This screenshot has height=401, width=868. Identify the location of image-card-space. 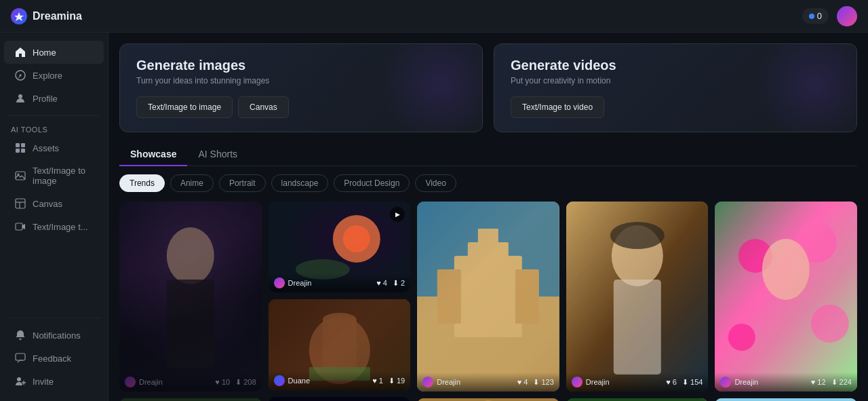
(340, 399).